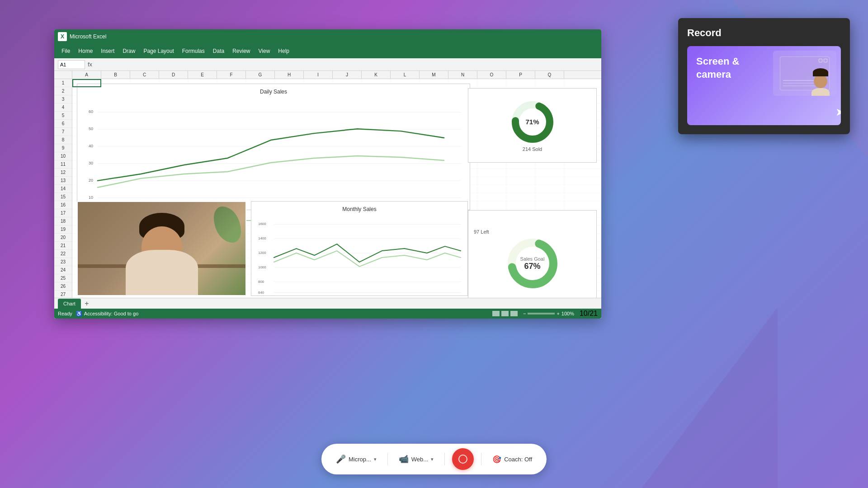  Describe the element at coordinates (129, 51) in the screenshot. I see `menu-draw: Draw` at that location.